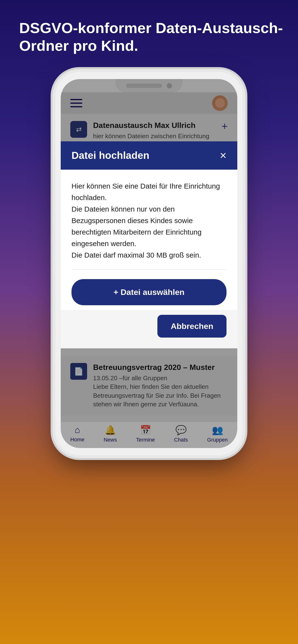 The image size is (298, 644). Describe the element at coordinates (149, 221) in the screenshot. I see `modal-description: Hier können Sie eine Datei für Ihre Einr…` at that location.